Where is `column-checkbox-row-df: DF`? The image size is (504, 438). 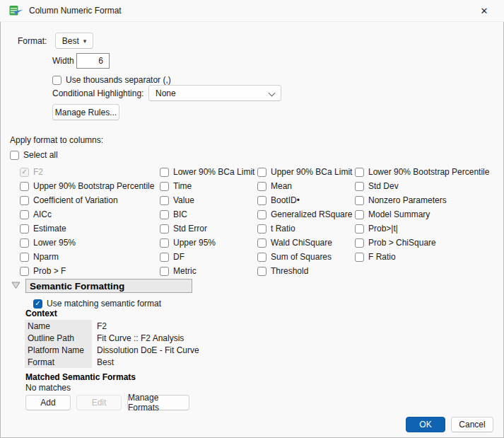 column-checkbox-row-df: DF is located at coordinates (207, 257).